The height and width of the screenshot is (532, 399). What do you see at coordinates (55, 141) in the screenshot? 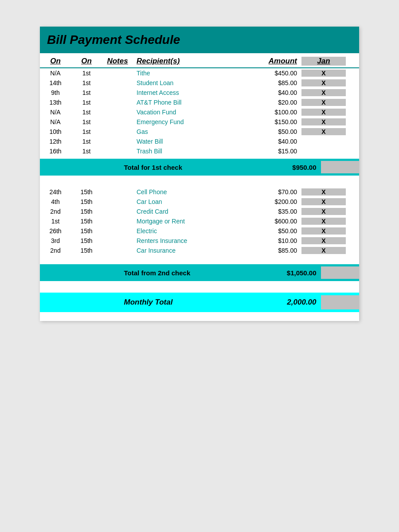
I see `cell-on1: 12th` at bounding box center [55, 141].